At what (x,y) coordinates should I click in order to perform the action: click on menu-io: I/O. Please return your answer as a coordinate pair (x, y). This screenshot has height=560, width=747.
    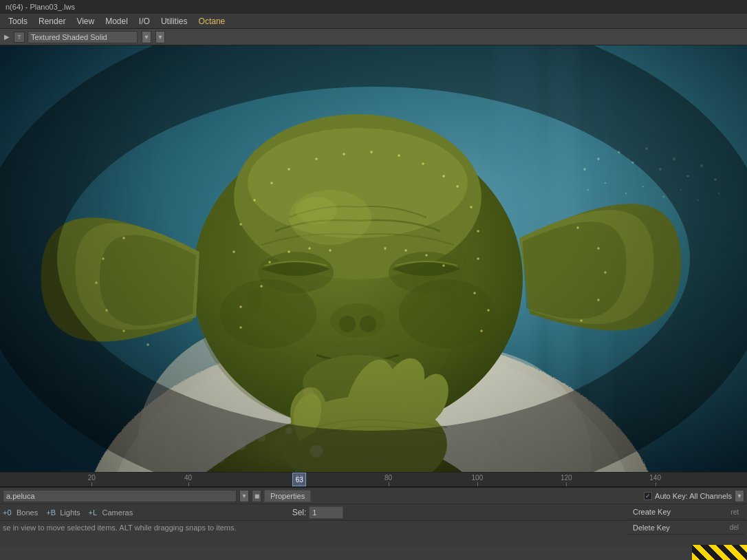
    Looking at the image, I should click on (144, 21).